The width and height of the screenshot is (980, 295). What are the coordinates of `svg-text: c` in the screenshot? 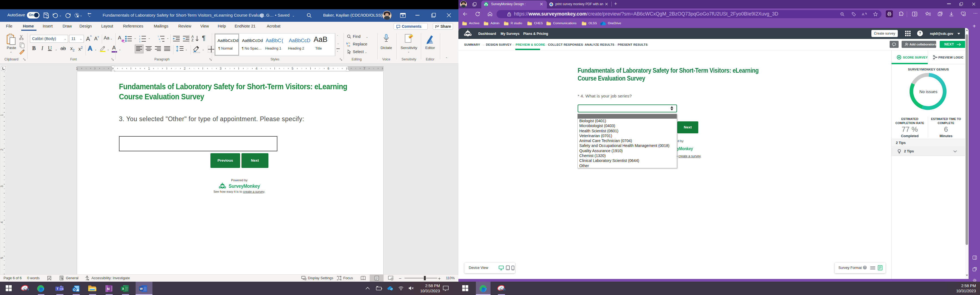 It's located at (349, 46).